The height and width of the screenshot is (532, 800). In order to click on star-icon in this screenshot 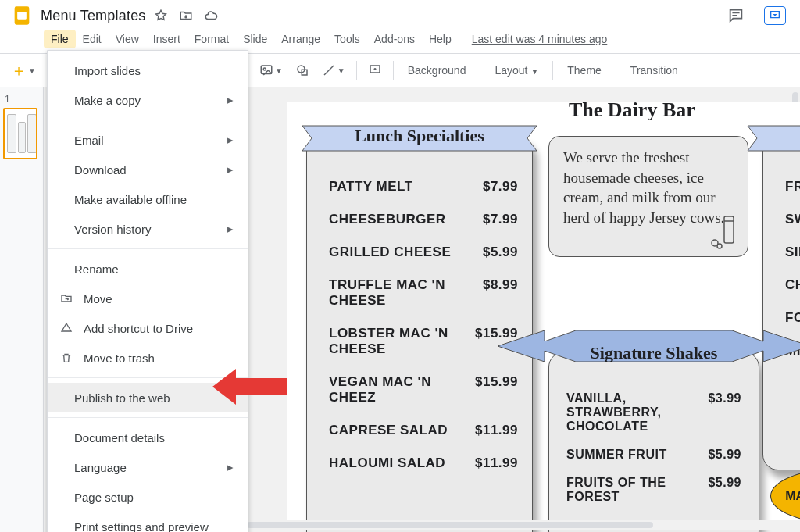, I will do `click(161, 16)`.